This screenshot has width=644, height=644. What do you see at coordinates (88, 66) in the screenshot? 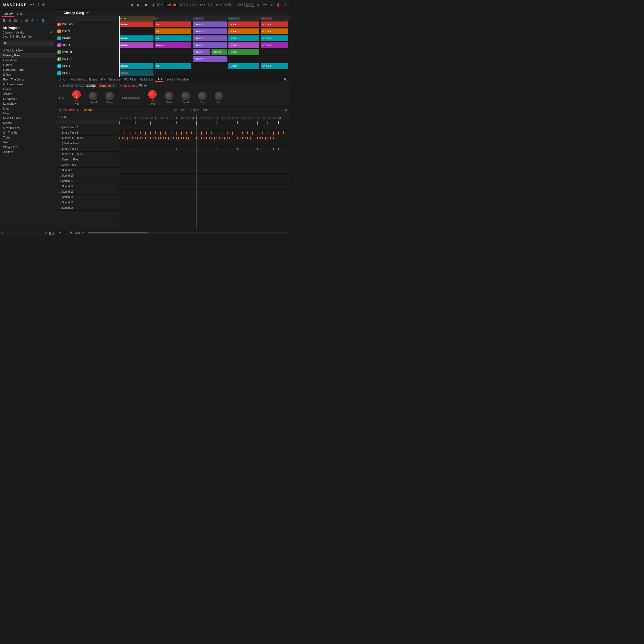
I see `track-row-g1: G1 SFX 1` at bounding box center [88, 66].